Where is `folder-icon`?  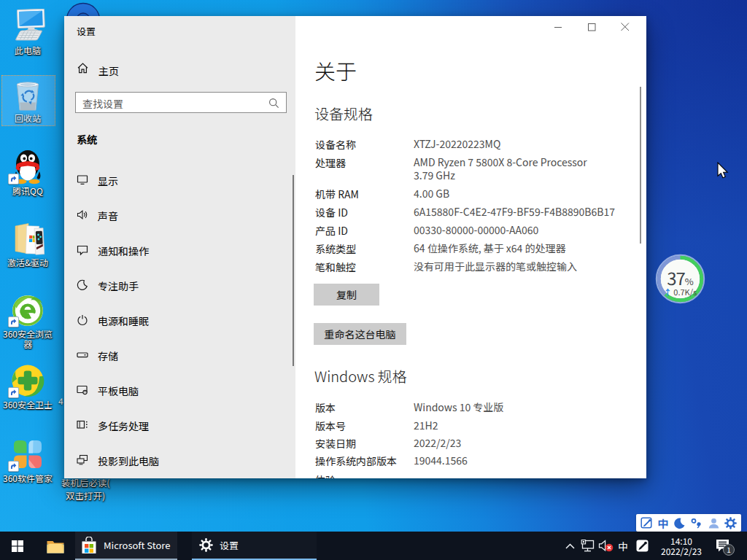 folder-icon is located at coordinates (28, 238).